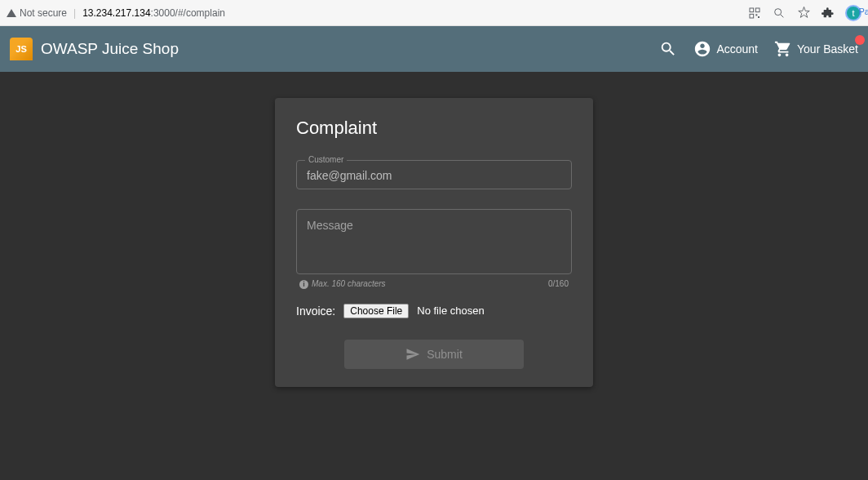 This screenshot has width=868, height=480. What do you see at coordinates (11, 13) in the screenshot?
I see `warning-icon` at bounding box center [11, 13].